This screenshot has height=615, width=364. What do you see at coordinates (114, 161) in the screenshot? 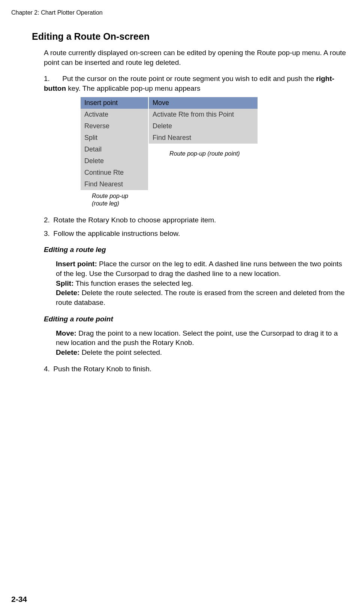
I see `menu-item-delete-leg: Delete` at bounding box center [114, 161].